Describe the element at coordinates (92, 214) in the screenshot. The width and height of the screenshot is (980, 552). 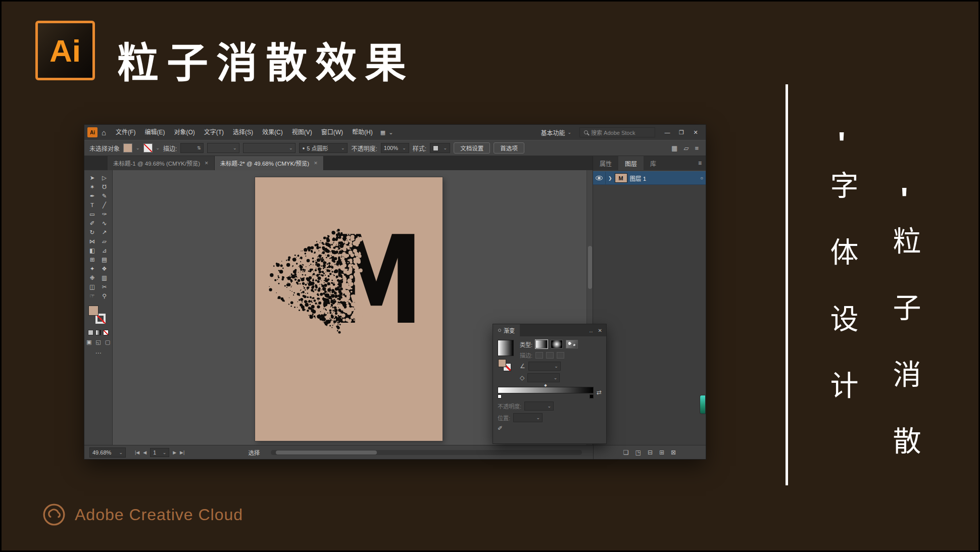
I see `rectangle-tool: ▭` at that location.